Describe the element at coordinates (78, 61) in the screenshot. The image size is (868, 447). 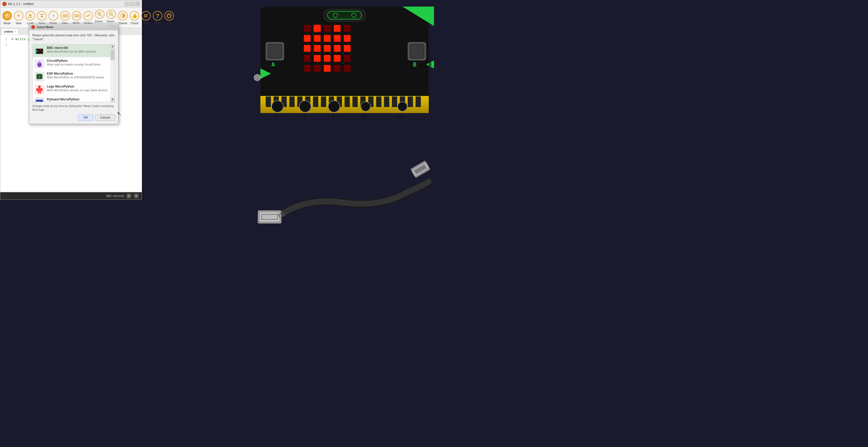
I see `mode-name-circuitpython: CircuitPython` at that location.